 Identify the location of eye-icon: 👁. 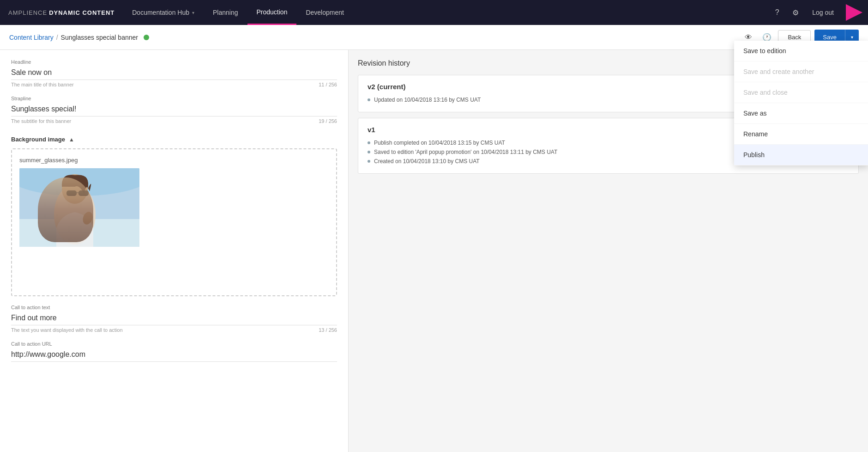
(748, 37).